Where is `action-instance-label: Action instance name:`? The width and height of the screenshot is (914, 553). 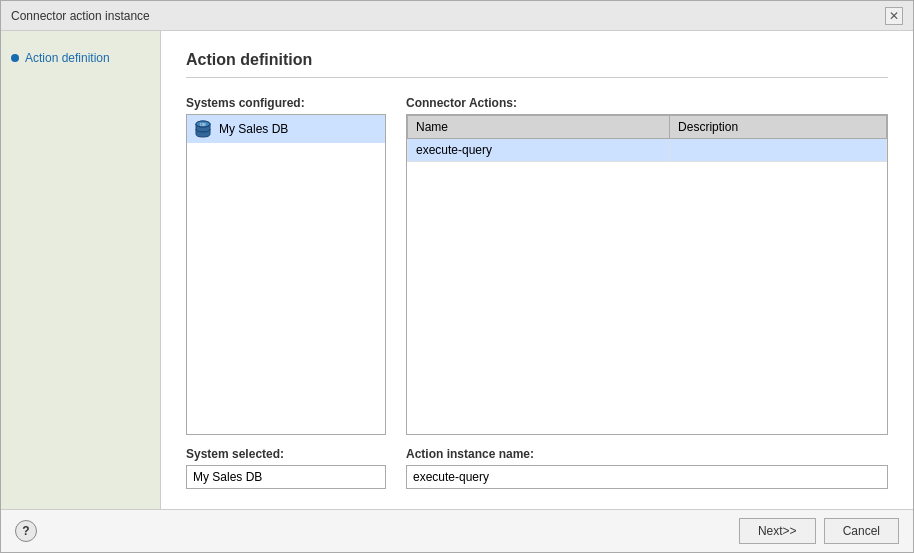 action-instance-label: Action instance name: is located at coordinates (647, 454).